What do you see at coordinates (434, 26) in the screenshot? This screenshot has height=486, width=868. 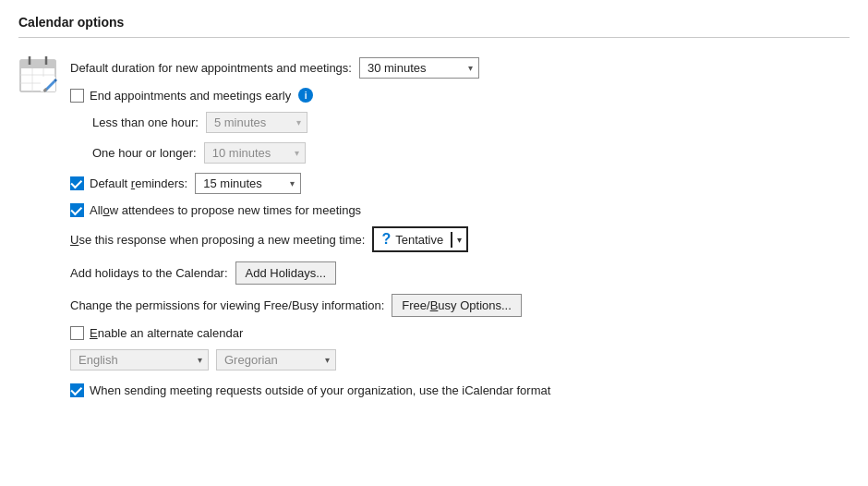 I see `section-title: Calendar options` at bounding box center [434, 26].